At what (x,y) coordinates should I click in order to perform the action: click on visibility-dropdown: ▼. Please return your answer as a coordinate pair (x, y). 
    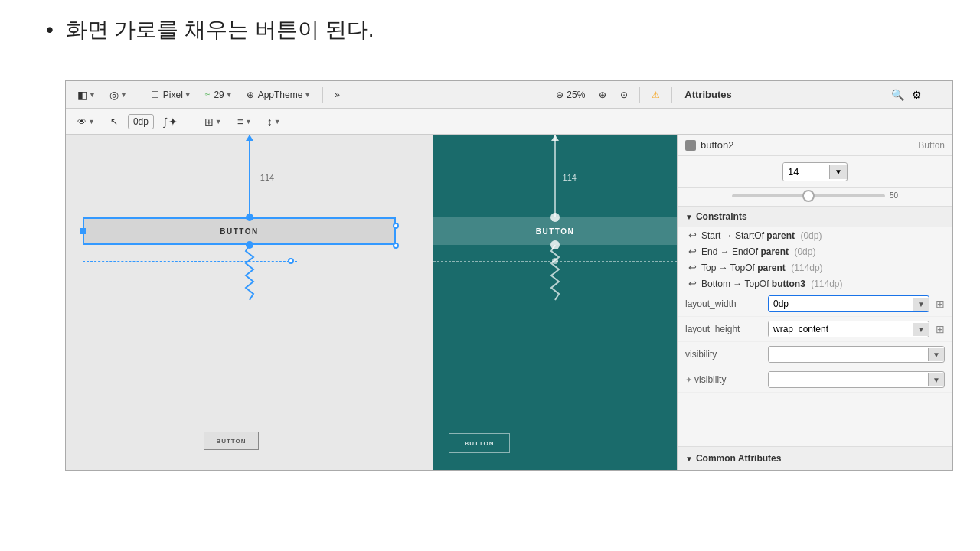
    Looking at the image, I should click on (936, 355).